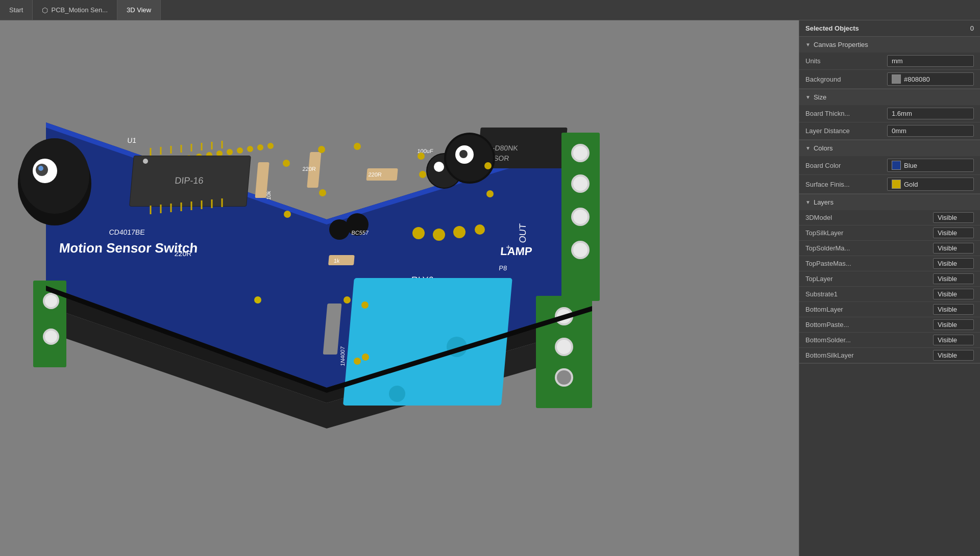 The height and width of the screenshot is (556, 980). Describe the element at coordinates (844, 80) in the screenshot. I see `background-label: Background` at that location.